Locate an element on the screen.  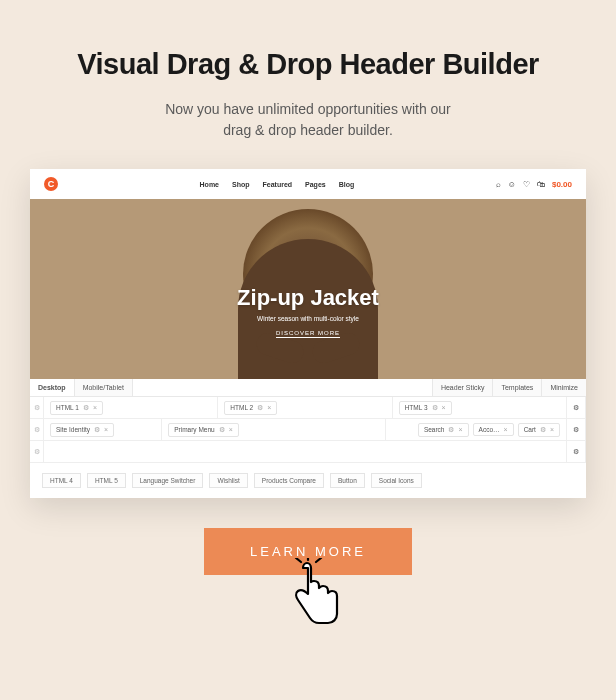
site-logo: C is located at coordinates (51, 184).